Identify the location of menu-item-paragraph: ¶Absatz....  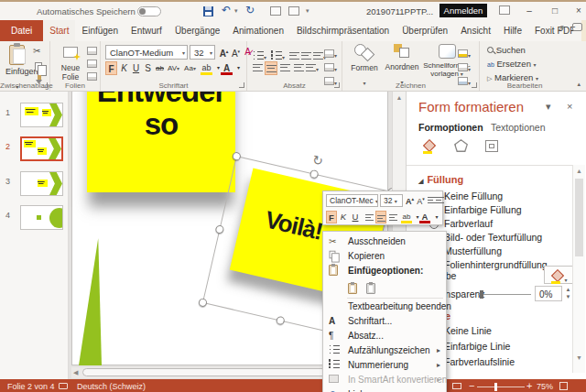
(385, 336).